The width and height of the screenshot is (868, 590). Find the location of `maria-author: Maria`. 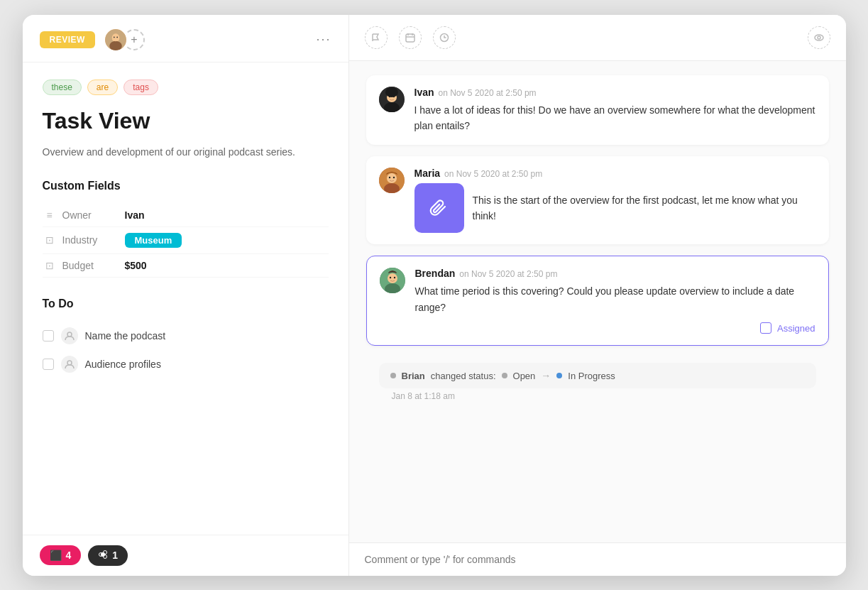

maria-author: Maria is located at coordinates (427, 173).